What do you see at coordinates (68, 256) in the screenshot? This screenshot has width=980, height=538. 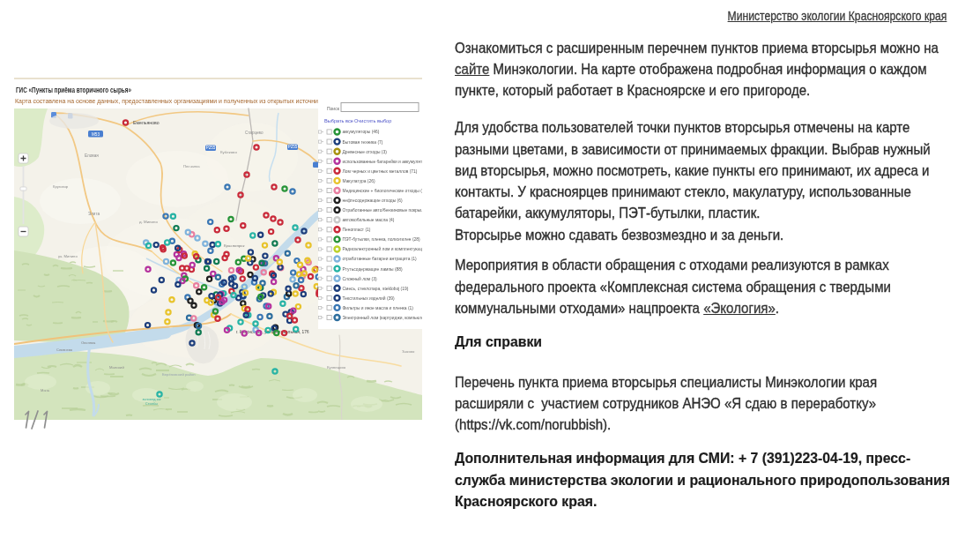 I see `svg-text: уч. Минино` at bounding box center [68, 256].